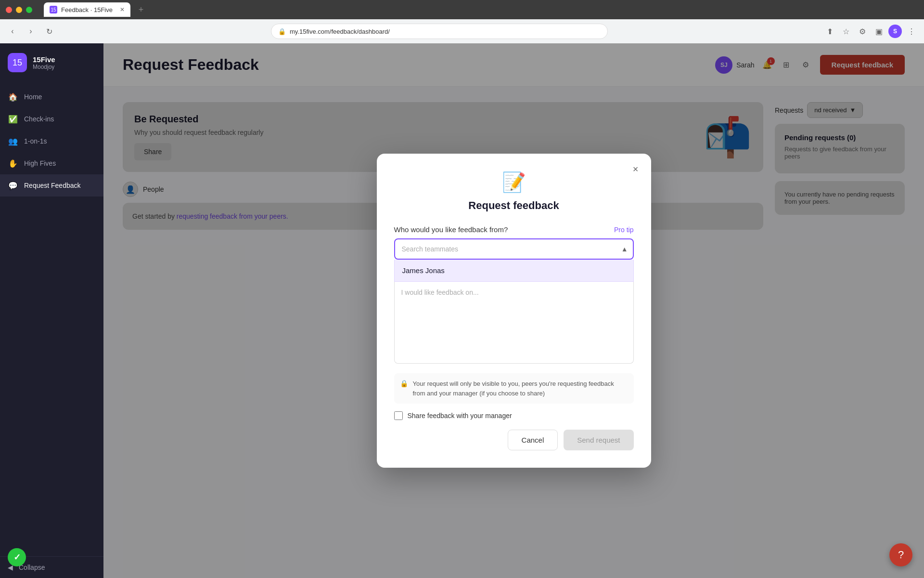 The height and width of the screenshot is (578, 924). Describe the element at coordinates (49, 31) in the screenshot. I see `refresh-button: ↻` at that location.